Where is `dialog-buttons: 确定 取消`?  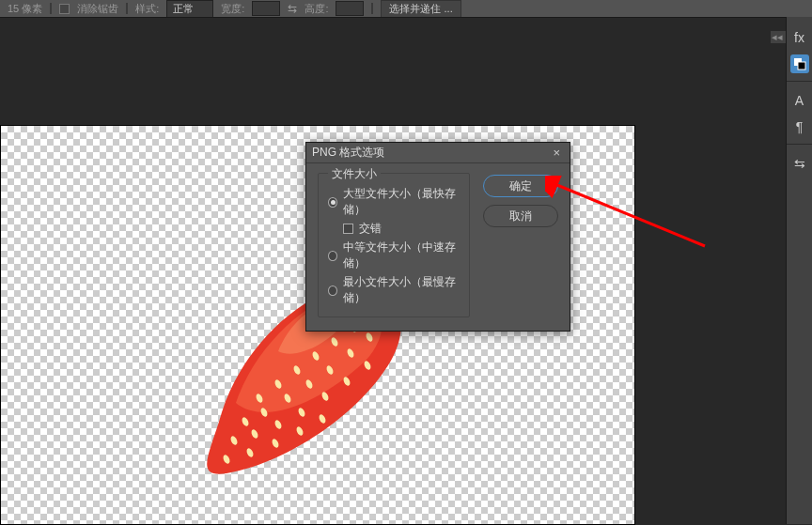 dialog-buttons: 确定 取消 is located at coordinates (521, 245).